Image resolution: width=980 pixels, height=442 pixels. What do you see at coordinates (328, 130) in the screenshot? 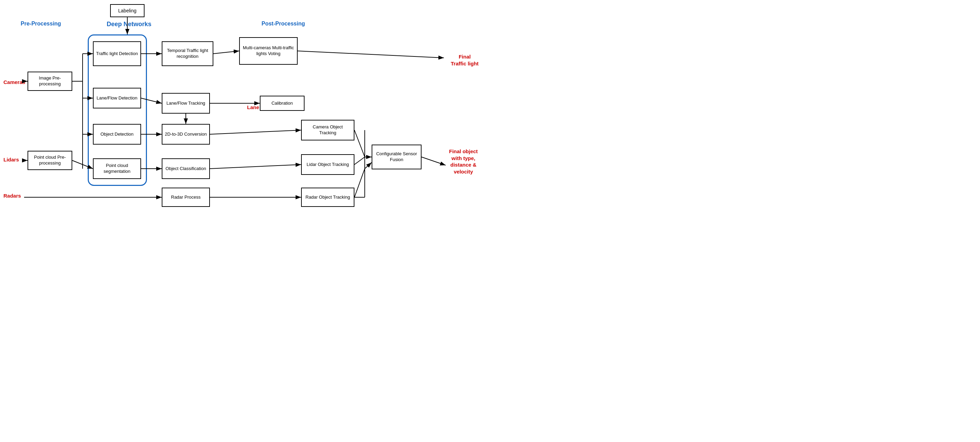
I see `camera-object-tracking-box: Camera Object Tracking` at bounding box center [328, 130].